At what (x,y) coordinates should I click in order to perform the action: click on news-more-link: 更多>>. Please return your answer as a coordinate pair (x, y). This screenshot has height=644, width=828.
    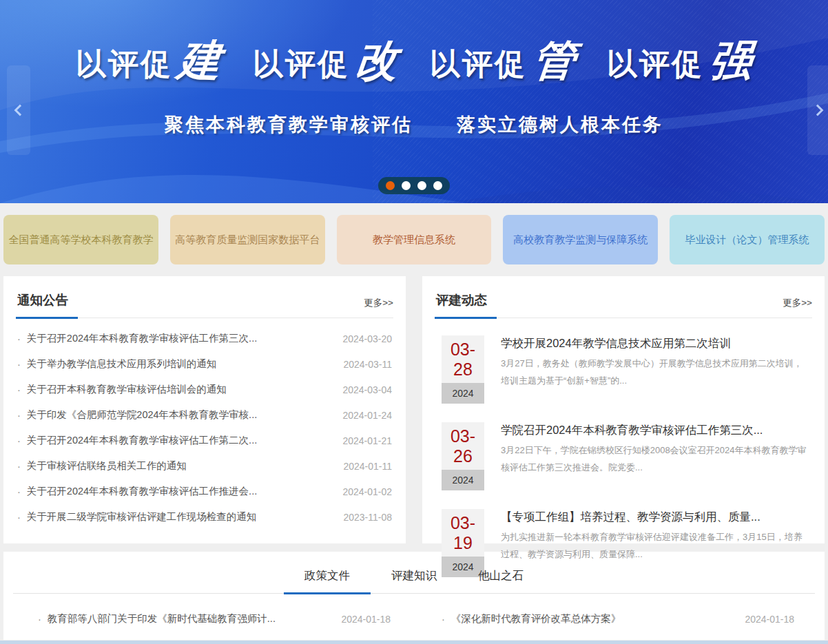
    Looking at the image, I should click on (798, 307).